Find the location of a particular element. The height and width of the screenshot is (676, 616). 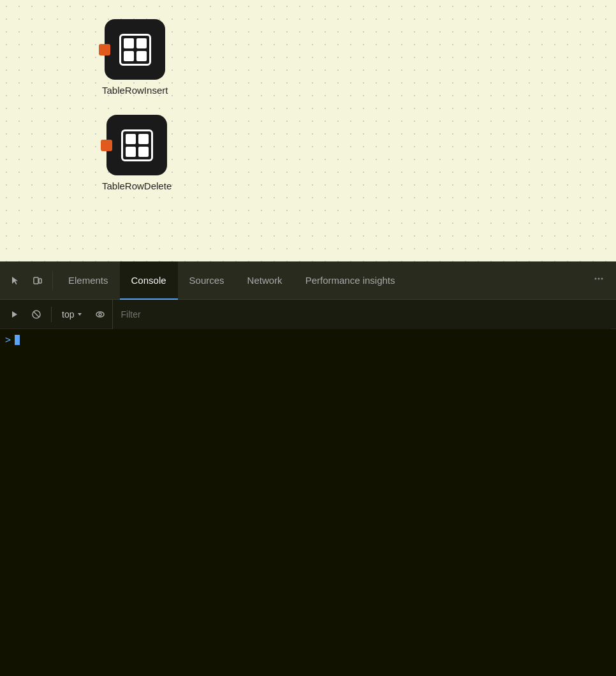

node-label-tablerowdelete: TableRowDelete is located at coordinates (136, 186).